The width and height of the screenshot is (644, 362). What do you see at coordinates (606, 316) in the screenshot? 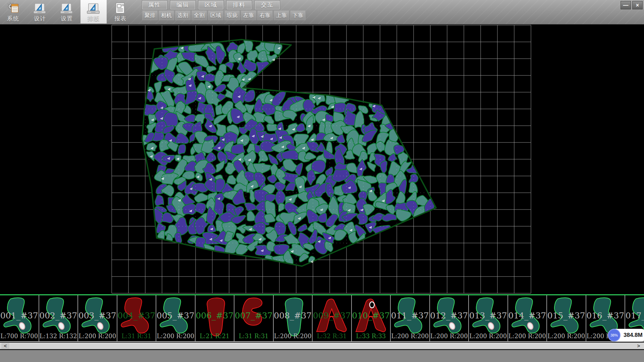
I see `piece-id: 016_#37` at bounding box center [606, 316].